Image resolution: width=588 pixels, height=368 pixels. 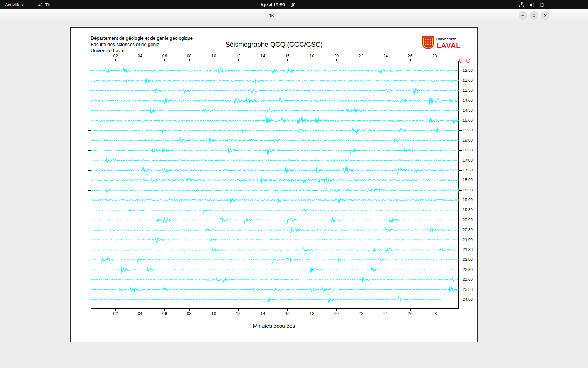 What do you see at coordinates (238, 314) in the screenshot?
I see `x-axis-tick-label-bottom: 12` at bounding box center [238, 314].